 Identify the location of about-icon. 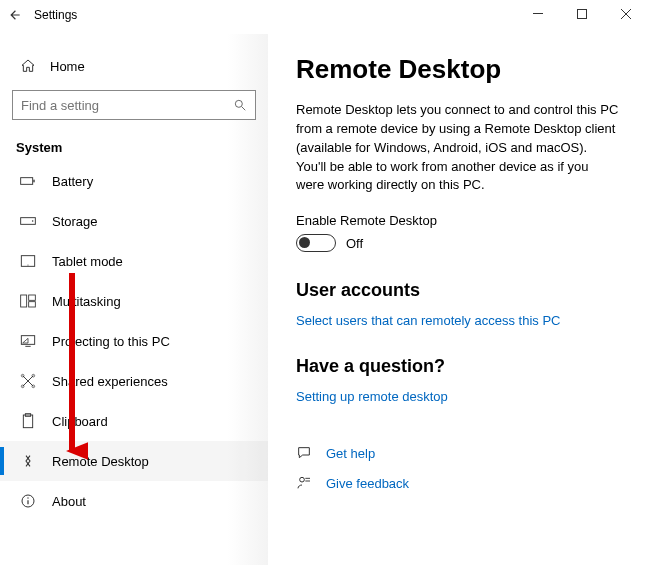
(28, 501).